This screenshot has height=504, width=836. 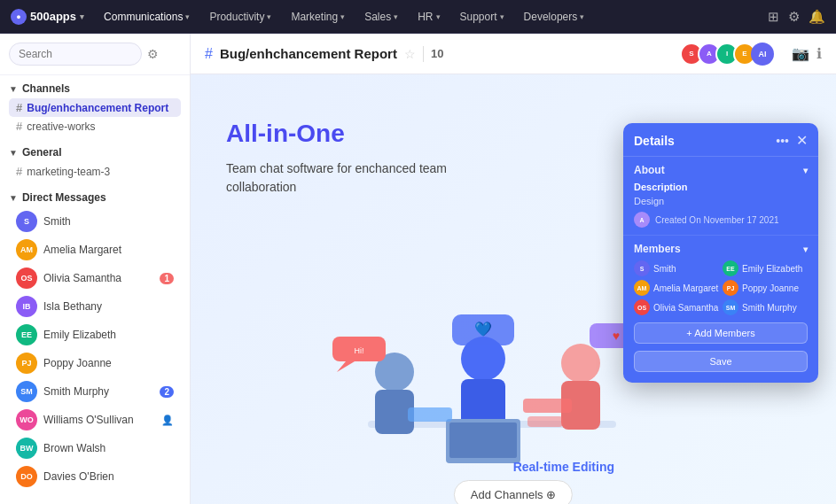 What do you see at coordinates (721, 253) in the screenshot?
I see `details-panel: Details ••• ✕ About ▾ Description Design` at bounding box center [721, 253].